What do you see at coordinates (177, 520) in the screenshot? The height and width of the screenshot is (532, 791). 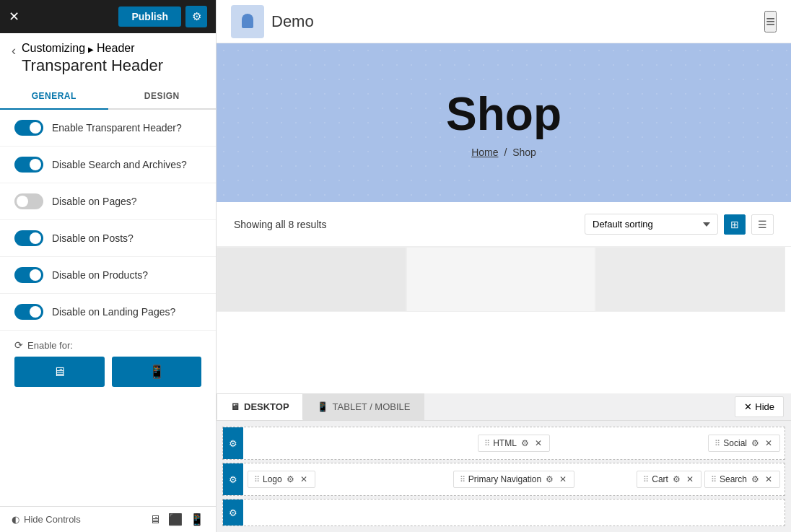 I see `view-buttons: 🖥 ⬛ 📱` at bounding box center [177, 520].